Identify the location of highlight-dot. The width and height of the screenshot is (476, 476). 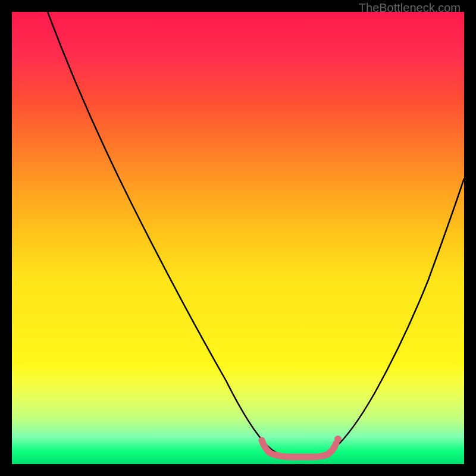
(338, 439).